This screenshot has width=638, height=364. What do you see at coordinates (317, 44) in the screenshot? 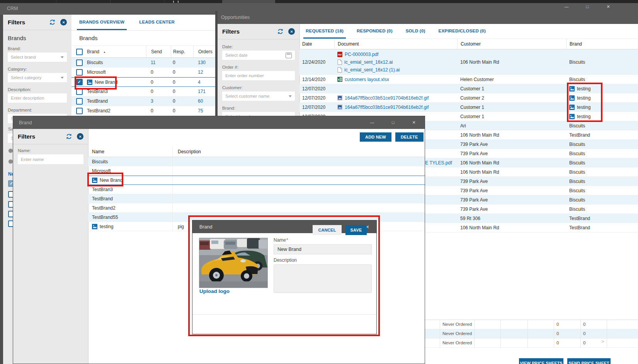
I see `column-header-date: Date` at bounding box center [317, 44].